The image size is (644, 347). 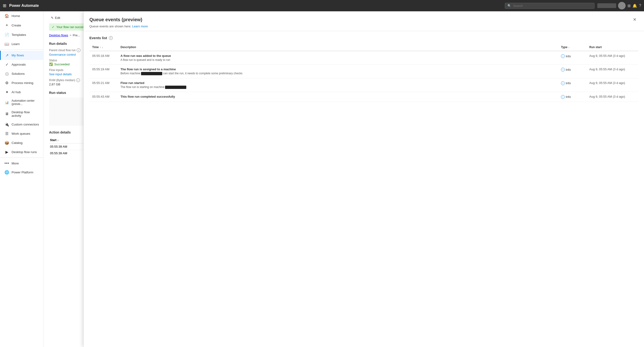 I want to click on event-run-start-0: Aug 9, 05:55 AM (3 d ago), so click(x=612, y=58).